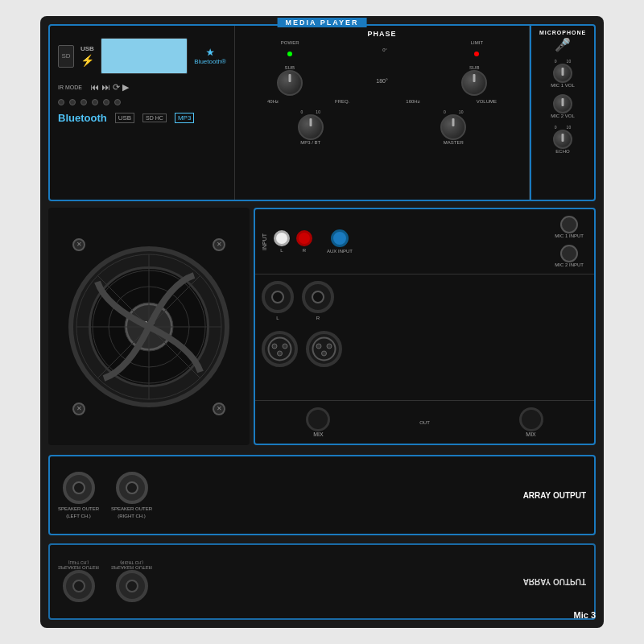 The image size is (644, 644). Describe the element at coordinates (66, 56) in the screenshot. I see `sd-card-icon: SD` at that location.